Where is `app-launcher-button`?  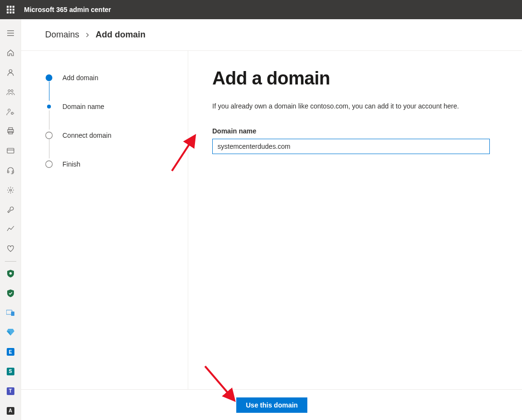
app-launcher-button is located at coordinates (11, 10).